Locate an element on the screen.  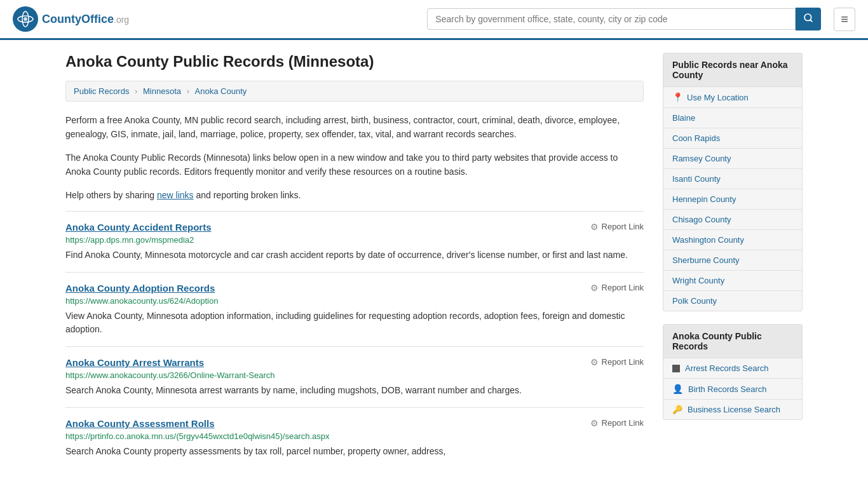
nearby-title: Public Records near Anoka County is located at coordinates (733, 70).